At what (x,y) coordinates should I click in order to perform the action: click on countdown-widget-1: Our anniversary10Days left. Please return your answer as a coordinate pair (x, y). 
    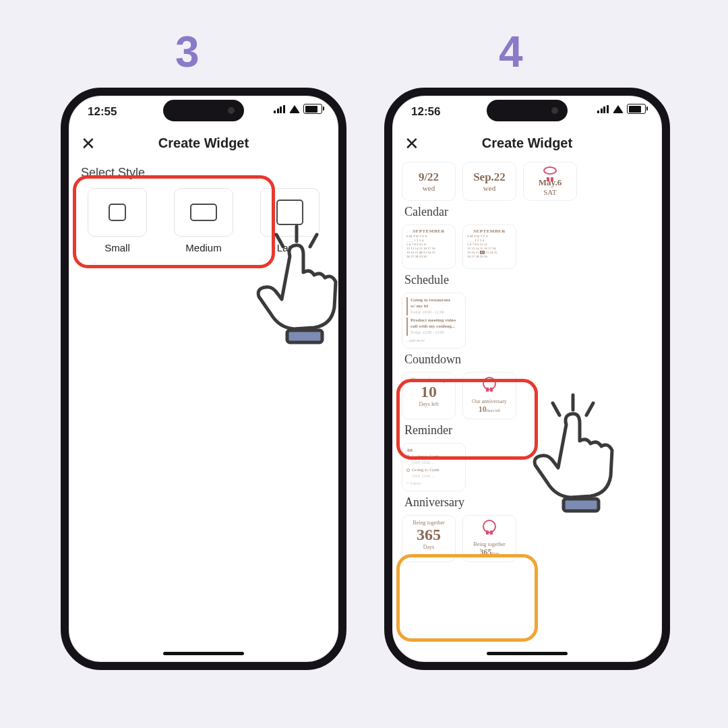
    Looking at the image, I should click on (429, 396).